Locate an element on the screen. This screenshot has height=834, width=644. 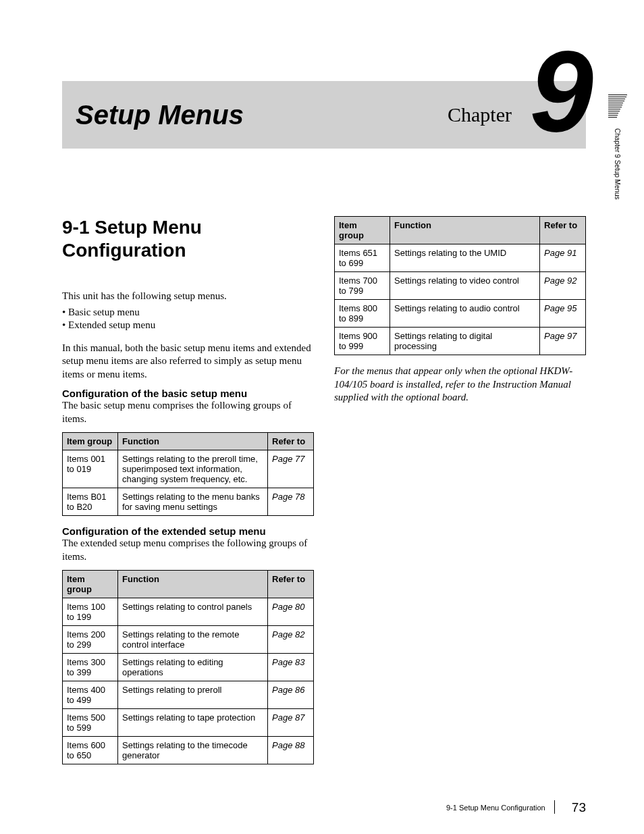
table-row: Items 001 to 019Settings relating to the… is located at coordinates (188, 469).